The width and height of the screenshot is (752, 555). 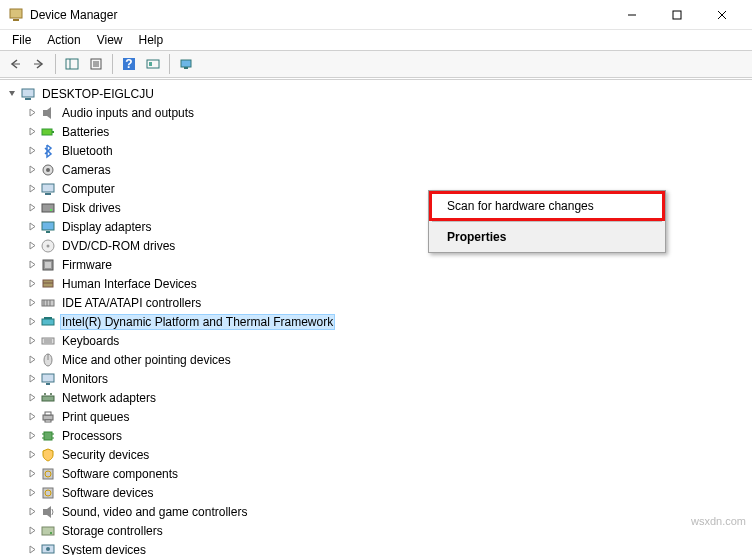 What do you see at coordinates (48, 151) in the screenshot?
I see `bluetooth-icon` at bounding box center [48, 151].